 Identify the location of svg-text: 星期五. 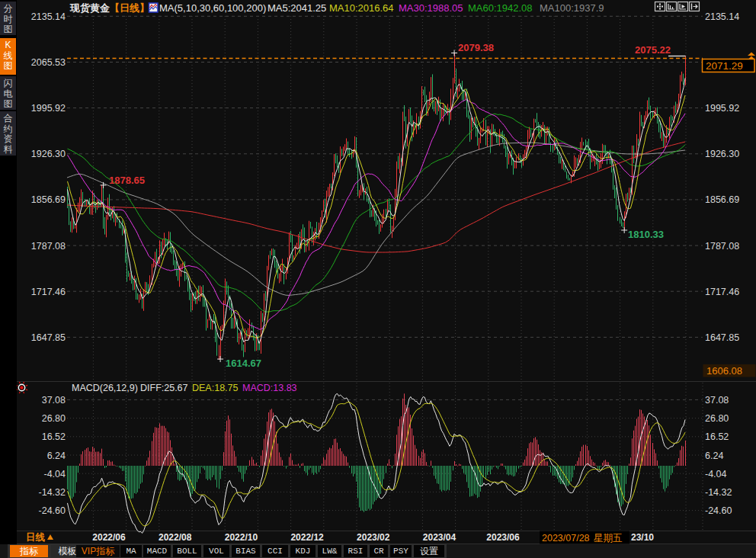
(608, 538).